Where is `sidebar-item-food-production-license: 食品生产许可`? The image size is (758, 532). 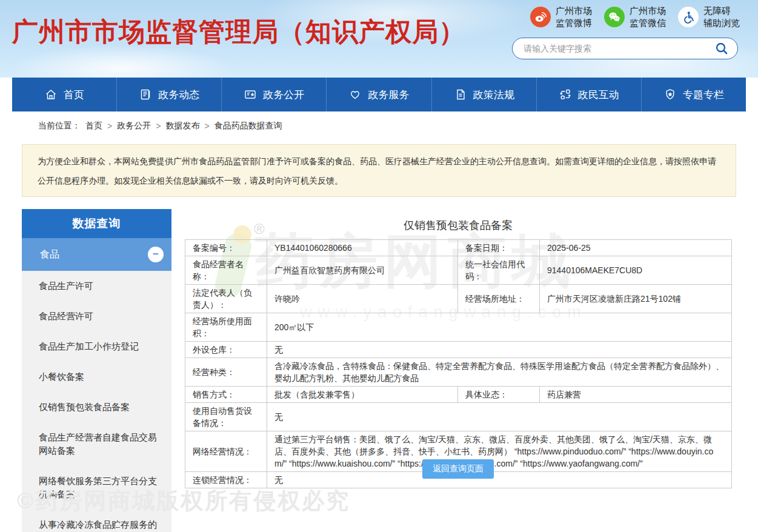 sidebar-item-food-production-license: 食品生产许可 is located at coordinates (97, 286).